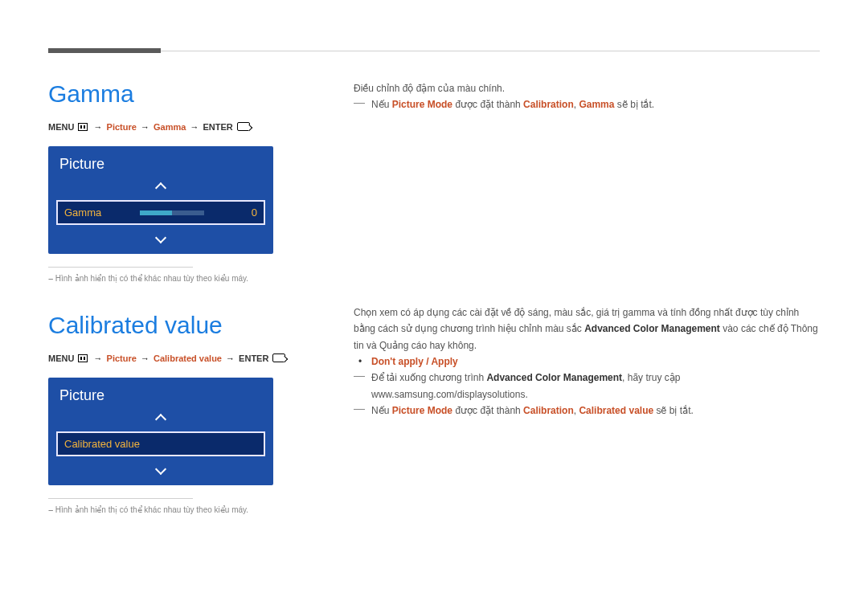 The width and height of the screenshot is (868, 613). Describe the element at coordinates (250, 212) in the screenshot. I see `gamma-row-value: 0` at that location.